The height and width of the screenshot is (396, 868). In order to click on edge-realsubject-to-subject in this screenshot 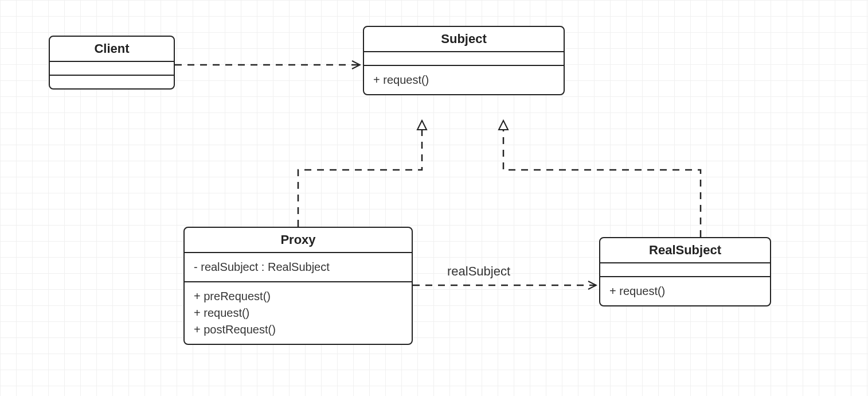, I will do `click(602, 179)`.